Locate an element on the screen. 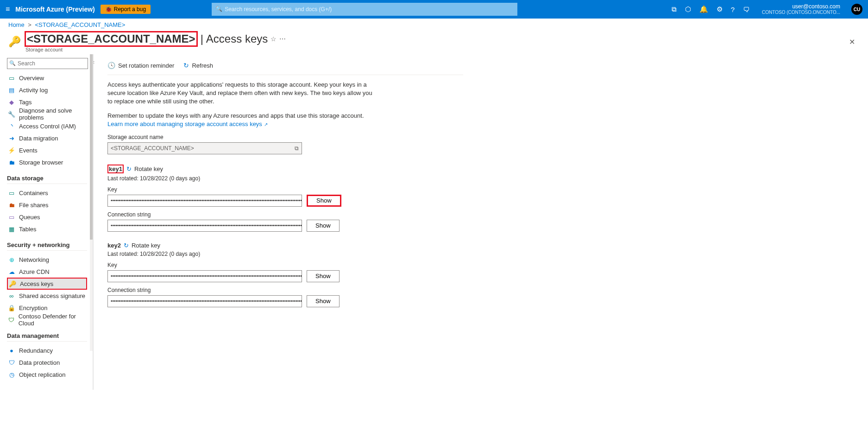  nav-icon: 🖿 is located at coordinates (12, 162).